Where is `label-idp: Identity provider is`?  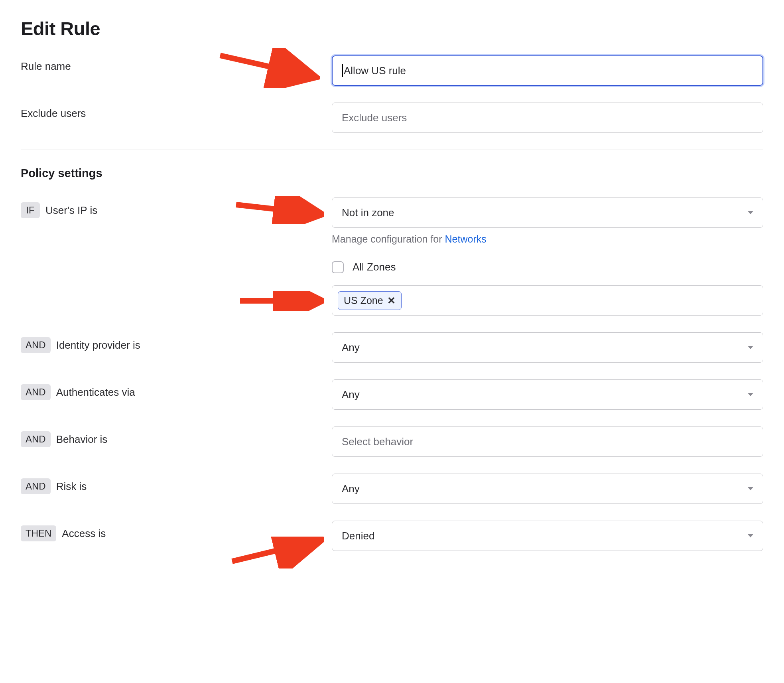
label-idp: Identity provider is is located at coordinates (98, 345).